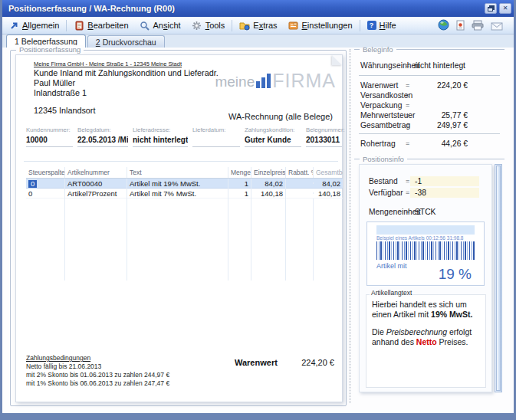 The width and height of the screenshot is (516, 420). Describe the element at coordinates (64, 110) in the screenshot. I see `recipient-city: 12345 Inlandsort` at that location.